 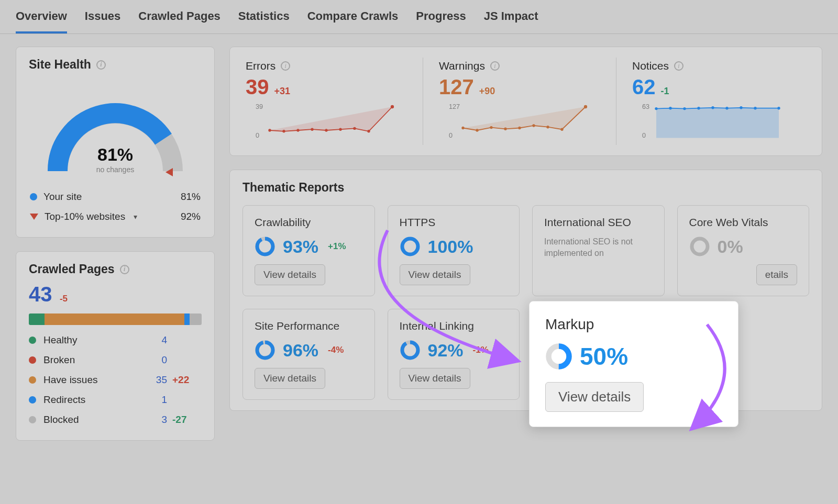 I want to click on svg-text: 127, so click(x=455, y=107).